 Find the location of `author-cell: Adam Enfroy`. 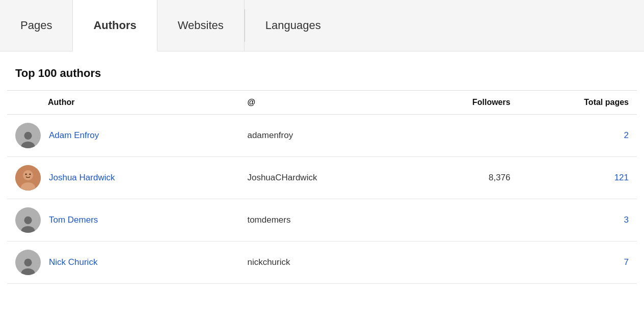

author-cell: Adam Enfroy is located at coordinates (119, 136).